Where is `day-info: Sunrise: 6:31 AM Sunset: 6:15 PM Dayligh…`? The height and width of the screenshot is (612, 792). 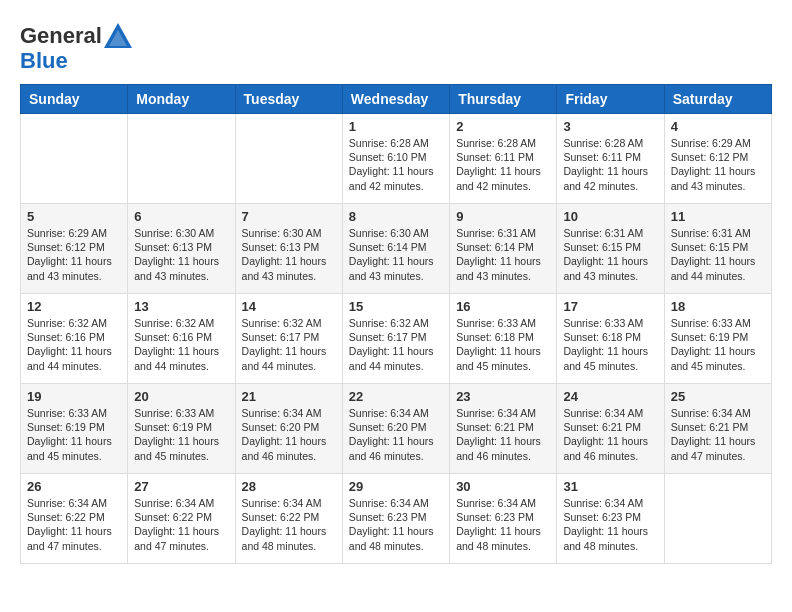
day-info: Sunrise: 6:31 AM Sunset: 6:15 PM Dayligh… is located at coordinates (610, 254).